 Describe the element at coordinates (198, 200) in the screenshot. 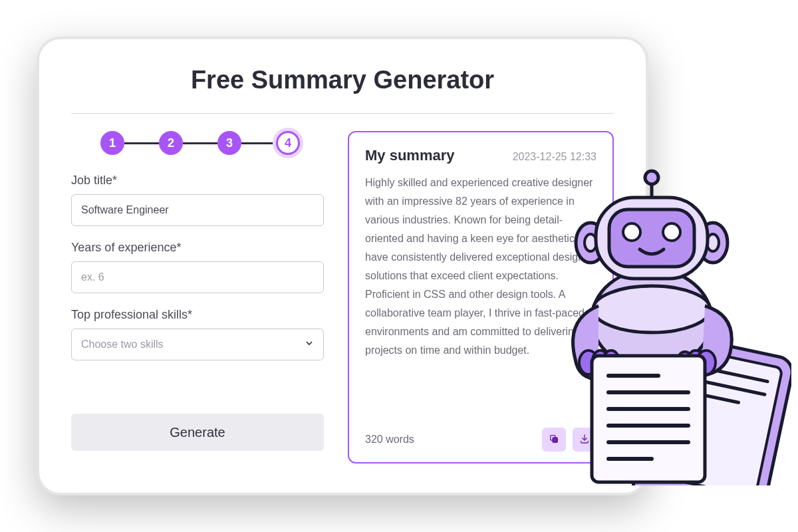

I see `field-job-title: Job title*` at that location.